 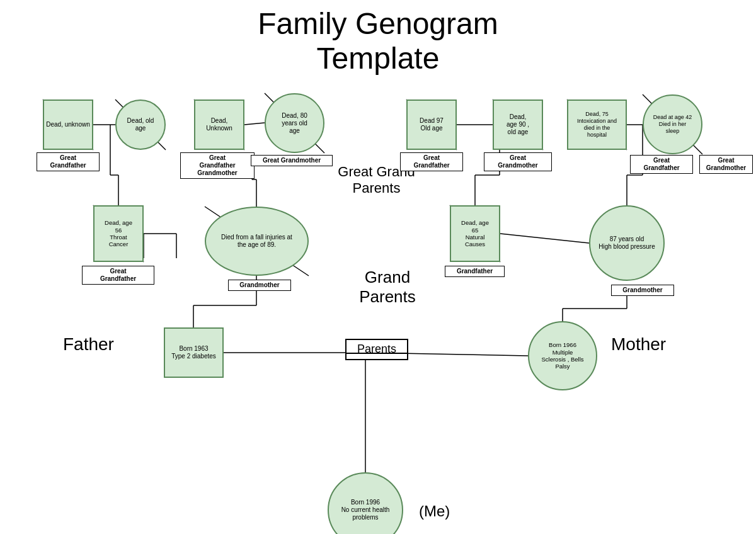 I want to click on gp3-label: Grandfather, so click(x=475, y=271).